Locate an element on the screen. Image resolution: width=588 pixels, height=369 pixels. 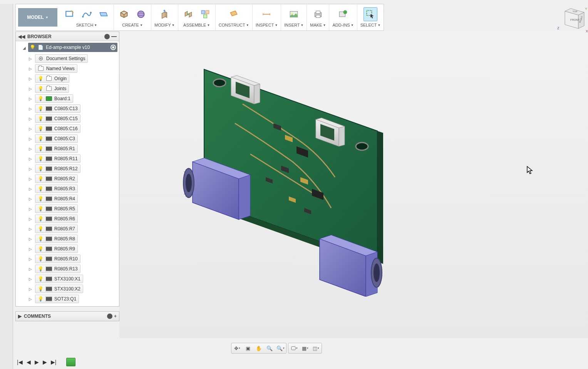
settings-dot-icon is located at coordinates (107, 37).